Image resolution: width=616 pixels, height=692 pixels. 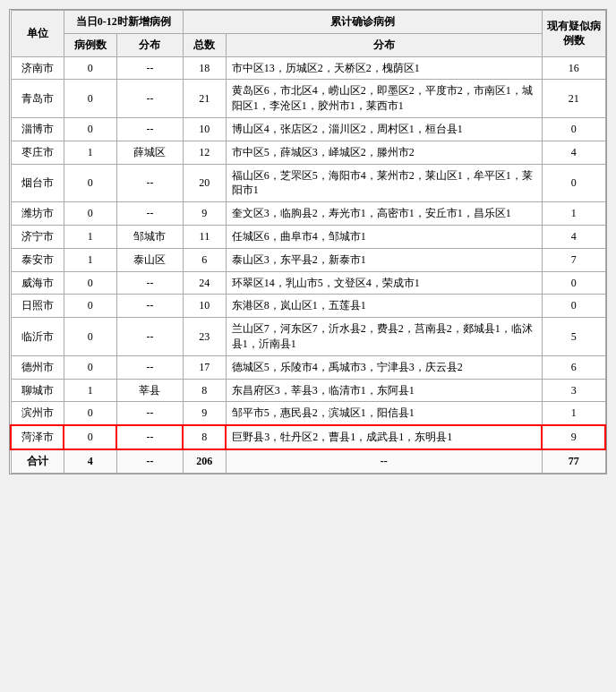 I want to click on cumulative-group-header: 累计确诊病例, so click(x=362, y=22).